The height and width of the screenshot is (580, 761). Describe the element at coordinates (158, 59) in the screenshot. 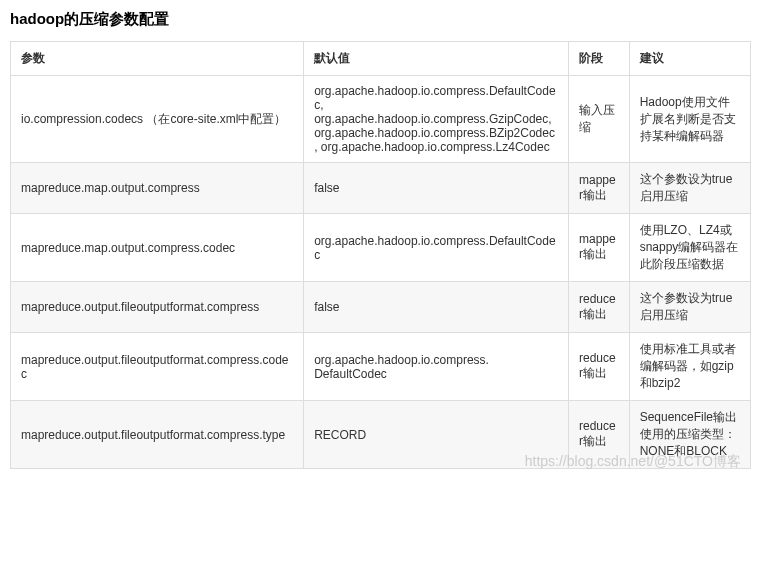

I see `header-param: 参数` at that location.